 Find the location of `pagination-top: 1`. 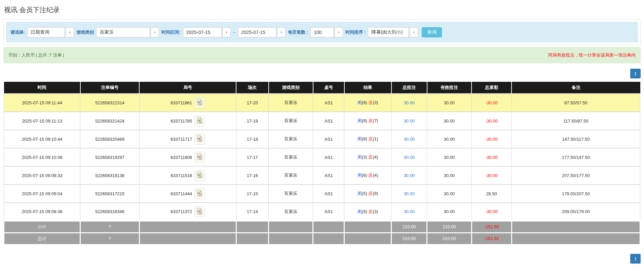

pagination-top: 1 is located at coordinates (322, 73).